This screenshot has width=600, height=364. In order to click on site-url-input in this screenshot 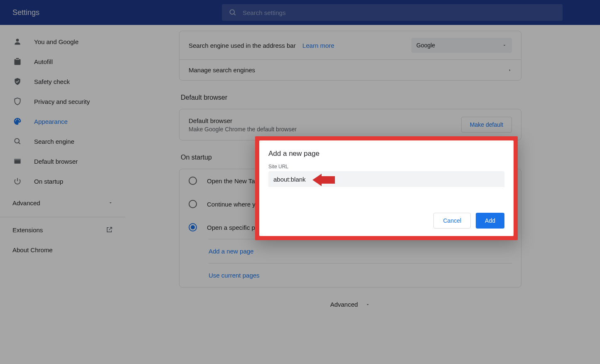, I will do `click(386, 179)`.